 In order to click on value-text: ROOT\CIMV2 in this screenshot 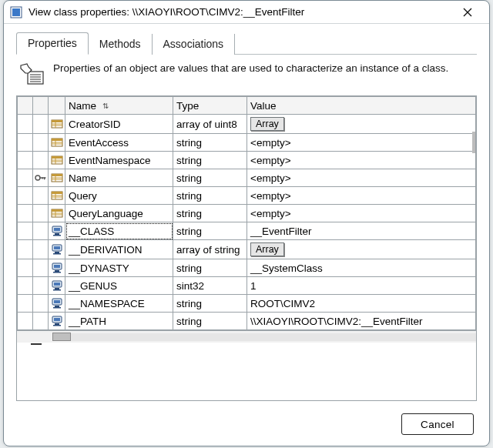, I will do `click(283, 303)`.